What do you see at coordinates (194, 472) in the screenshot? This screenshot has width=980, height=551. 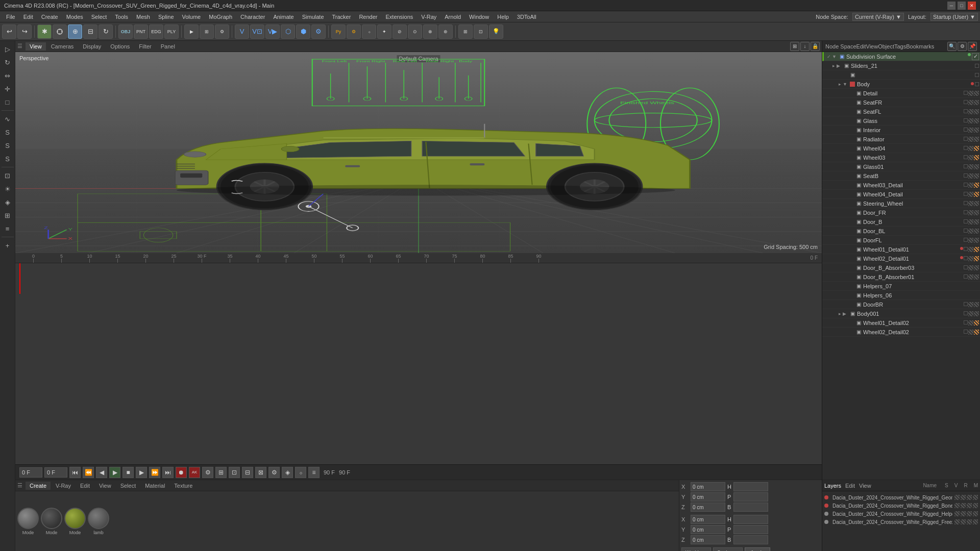 I see `transport-auto-key: AK` at bounding box center [194, 472].